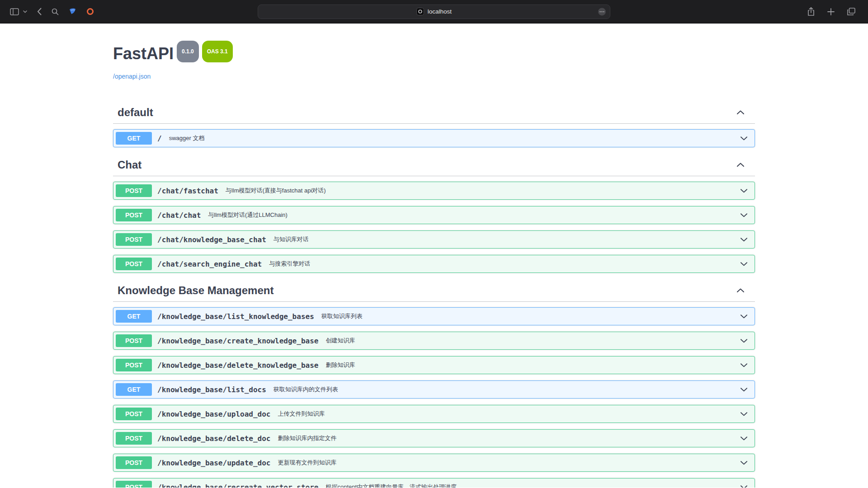  I want to click on operation-description: 与llm模型对话(直接与fastchat api对话), so click(276, 191).